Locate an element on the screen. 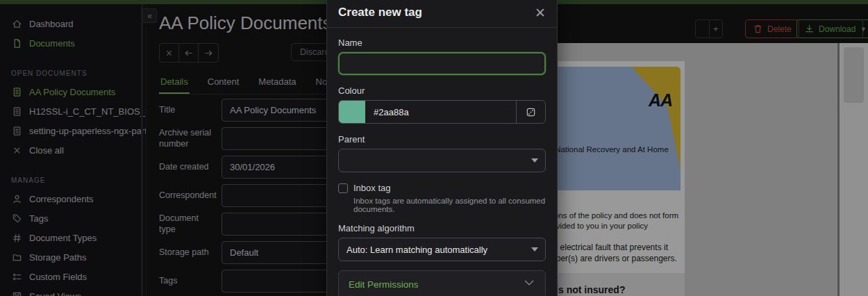 The width and height of the screenshot is (868, 296). tag-name-input is located at coordinates (442, 64).